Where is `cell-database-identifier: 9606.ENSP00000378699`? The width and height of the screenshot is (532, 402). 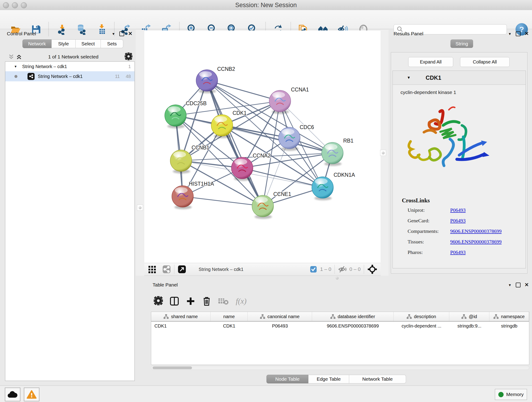
cell-database-identifier: 9606.ENSP00000378699 is located at coordinates (353, 326).